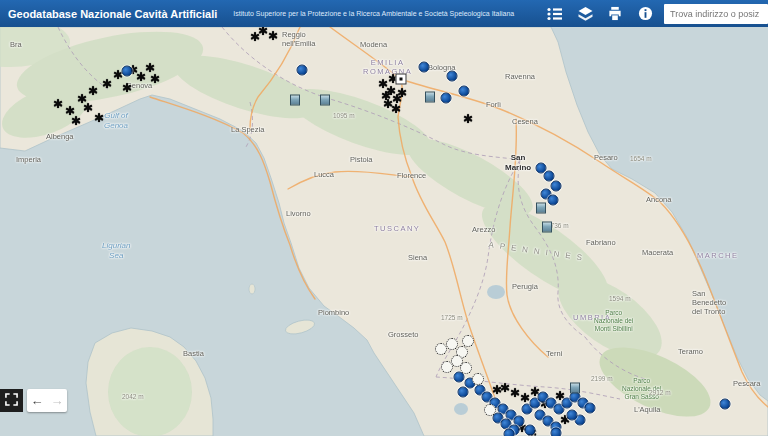 The width and height of the screenshot is (768, 436). I want to click on next-extent-button: →, so click(57, 400).